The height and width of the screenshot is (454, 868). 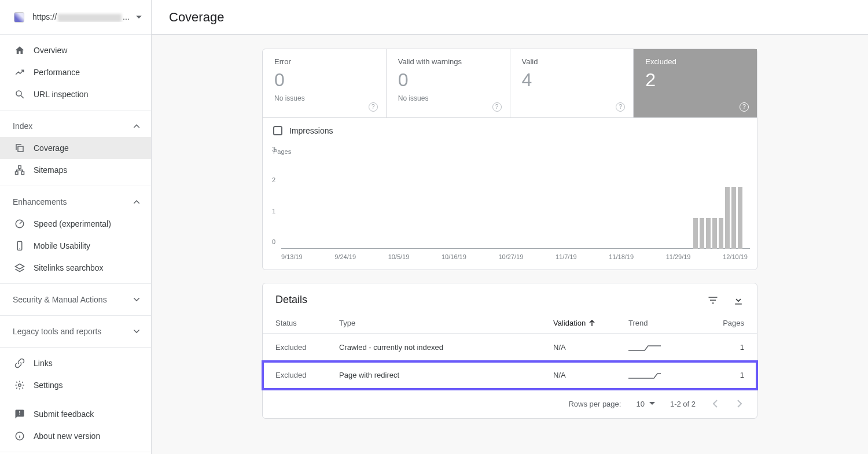 I want to click on property-url: https://..., so click(x=84, y=17).